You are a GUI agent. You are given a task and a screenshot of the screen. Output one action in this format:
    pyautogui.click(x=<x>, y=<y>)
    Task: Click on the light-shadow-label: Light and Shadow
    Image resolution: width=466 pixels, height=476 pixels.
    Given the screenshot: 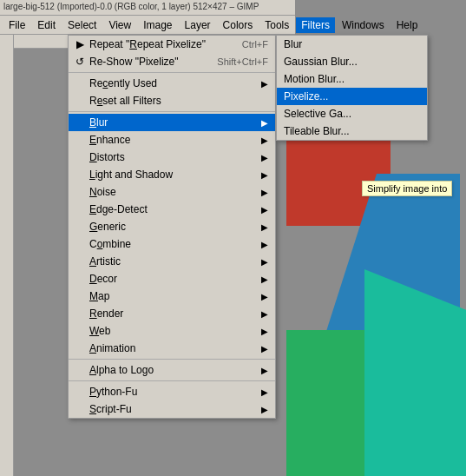 What is the action you would take?
    pyautogui.click(x=131, y=175)
    